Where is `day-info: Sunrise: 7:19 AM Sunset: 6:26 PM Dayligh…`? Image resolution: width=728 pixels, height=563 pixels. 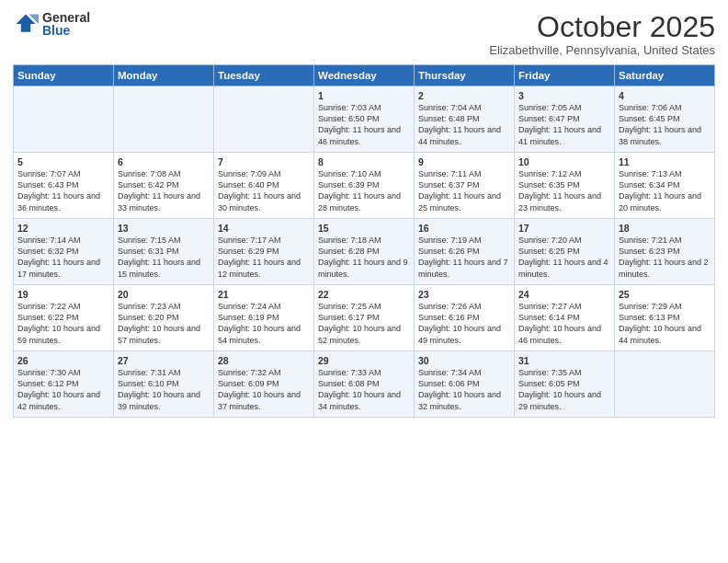
day-info: Sunrise: 7:19 AM Sunset: 6:26 PM Dayligh… is located at coordinates (464, 258).